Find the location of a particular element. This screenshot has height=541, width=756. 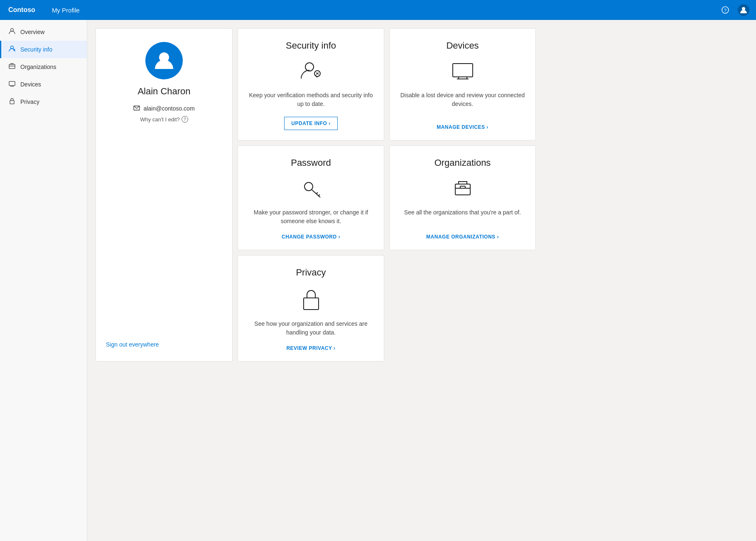

password-desc: Make your password stronger, or change i… is located at coordinates (311, 217).